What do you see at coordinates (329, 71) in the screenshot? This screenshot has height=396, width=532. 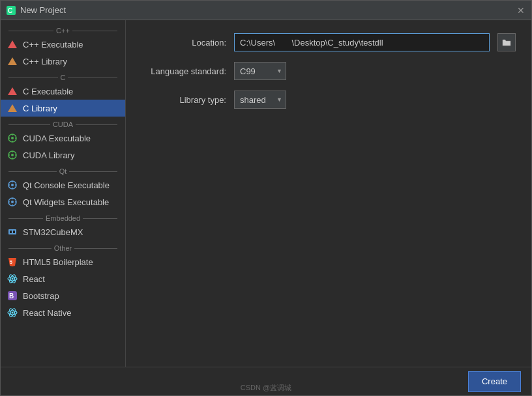 I see `language-row: Language standard: C89 C99 C11 C17` at bounding box center [329, 71].